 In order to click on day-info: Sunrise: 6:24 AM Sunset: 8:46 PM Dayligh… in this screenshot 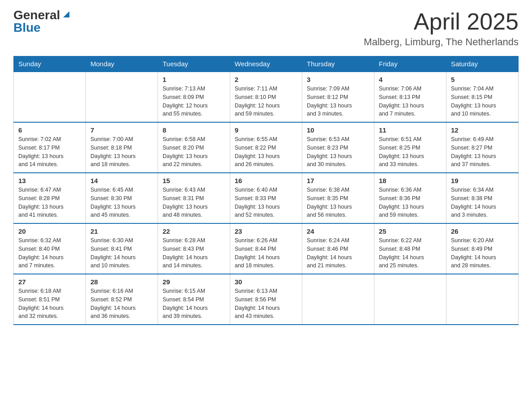, I will do `click(338, 253)`.